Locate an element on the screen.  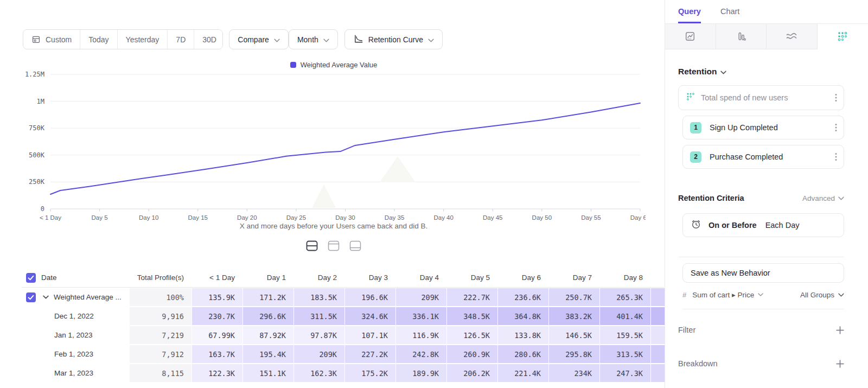
retention-value-cell: 175.2K is located at coordinates (370, 373).